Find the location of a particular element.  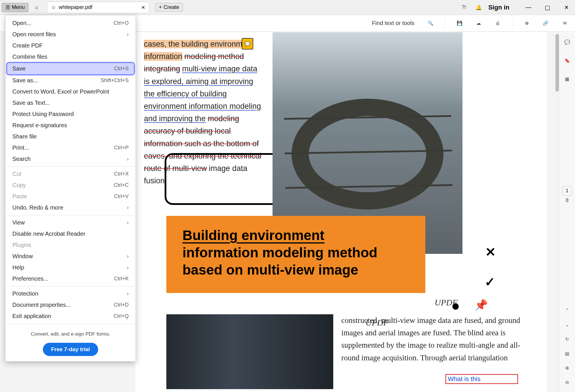

menu-item-protect-using-password: Protect Using Password is located at coordinates (71, 114).